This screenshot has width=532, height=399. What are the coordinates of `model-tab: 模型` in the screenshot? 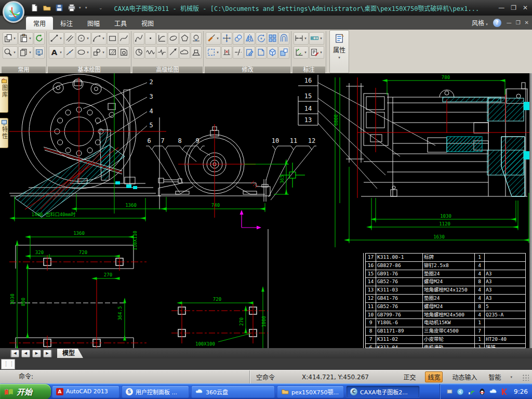 It's located at (70, 353).